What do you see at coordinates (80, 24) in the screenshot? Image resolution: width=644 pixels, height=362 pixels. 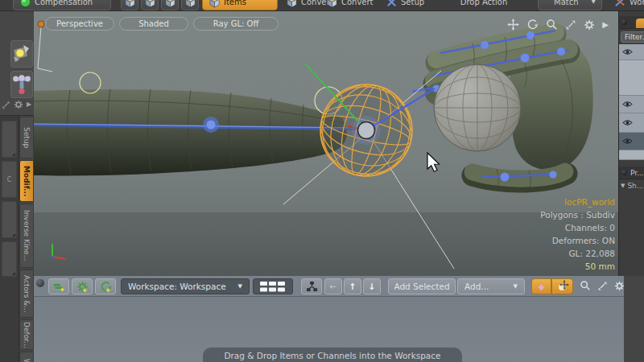 I see `view-mode-selector: Perspective` at bounding box center [80, 24].